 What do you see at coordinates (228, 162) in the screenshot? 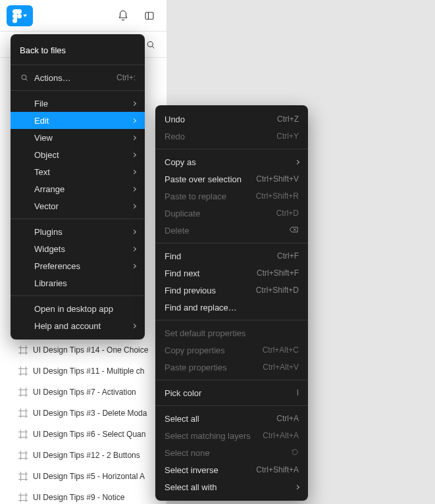
I see `menu-item-label: Copy as` at bounding box center [228, 162].